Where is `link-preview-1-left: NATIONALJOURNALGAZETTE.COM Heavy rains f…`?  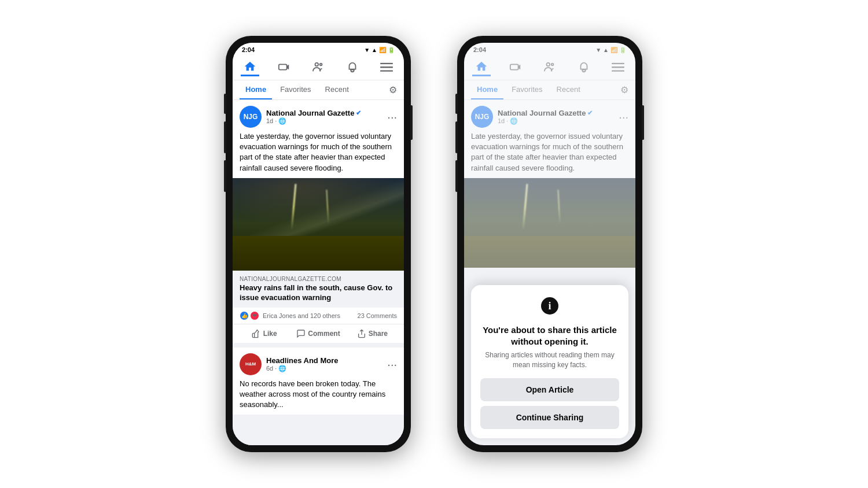 link-preview-1-left: NATIONALJOURNALGAZETTE.COM Heavy rains f… is located at coordinates (318, 289).